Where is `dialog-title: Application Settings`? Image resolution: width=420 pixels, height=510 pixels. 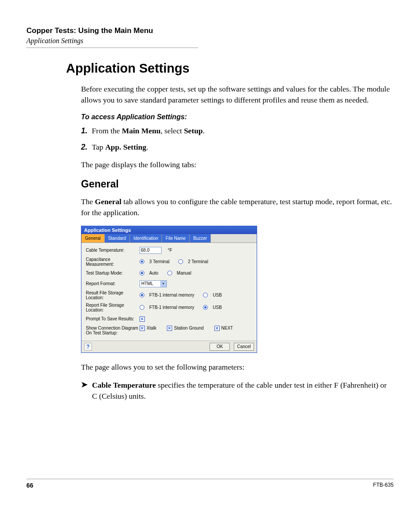
dialog-title: Application Settings is located at coordinates (169, 230).